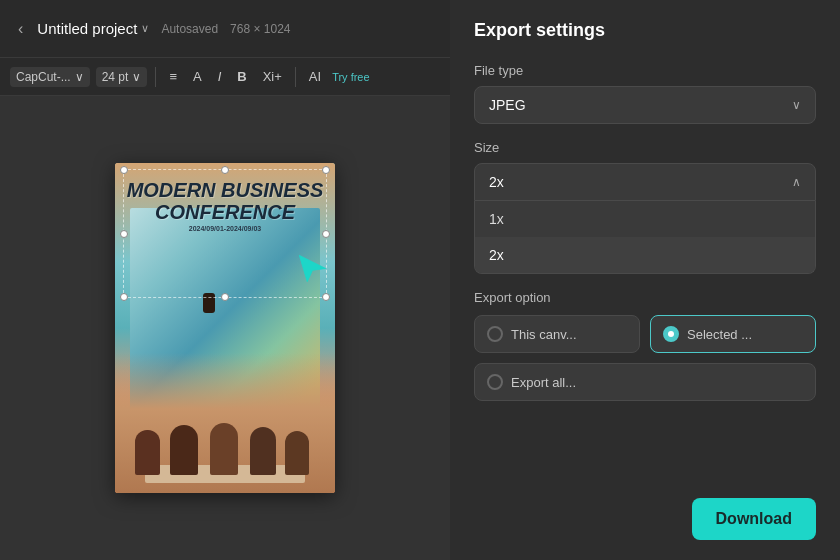  I want to click on poster-title-line2: CONFERENCE, so click(225, 212).